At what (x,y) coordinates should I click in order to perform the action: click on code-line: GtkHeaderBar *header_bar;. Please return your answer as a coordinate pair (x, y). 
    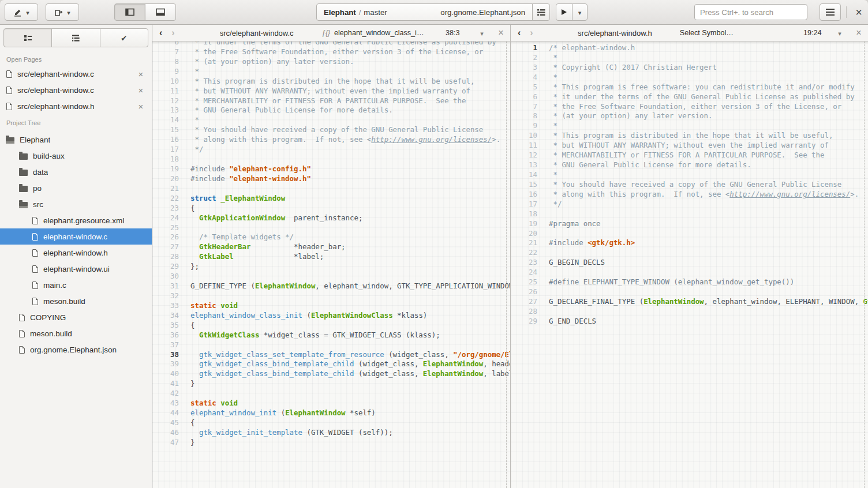
    Looking at the image, I should click on (350, 247).